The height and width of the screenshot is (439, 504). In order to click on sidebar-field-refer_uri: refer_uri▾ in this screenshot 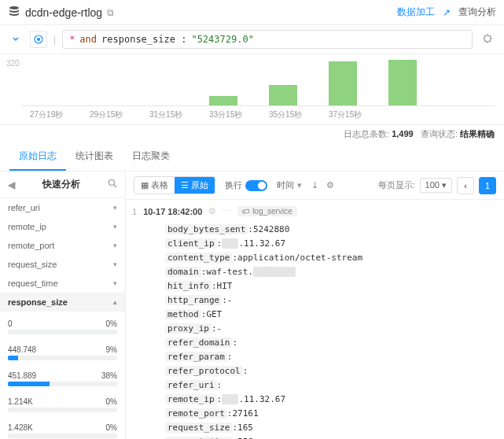, I will do `click(63, 208)`.